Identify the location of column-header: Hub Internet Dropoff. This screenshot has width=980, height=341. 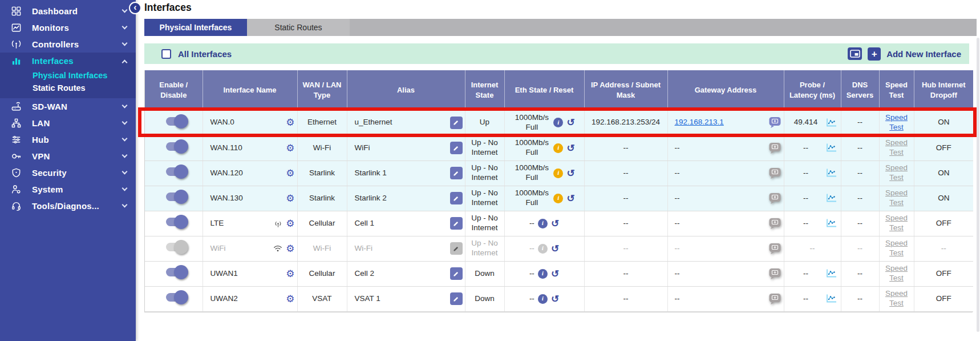
(943, 90).